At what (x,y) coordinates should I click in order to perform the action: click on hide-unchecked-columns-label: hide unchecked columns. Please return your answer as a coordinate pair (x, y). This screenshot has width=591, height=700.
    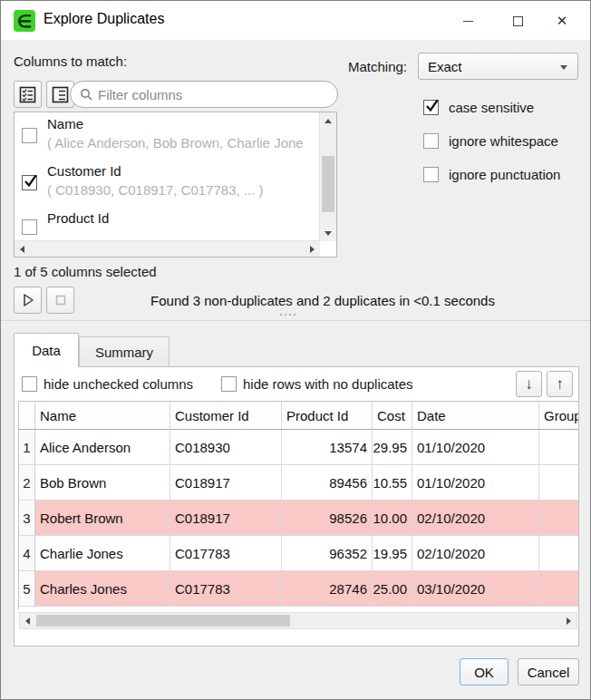
    Looking at the image, I should click on (118, 384).